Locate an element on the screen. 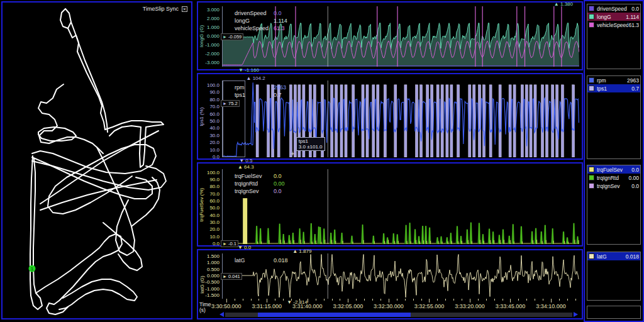 The height and width of the screenshot is (322, 644). time-scrollbar is located at coordinates (399, 314).